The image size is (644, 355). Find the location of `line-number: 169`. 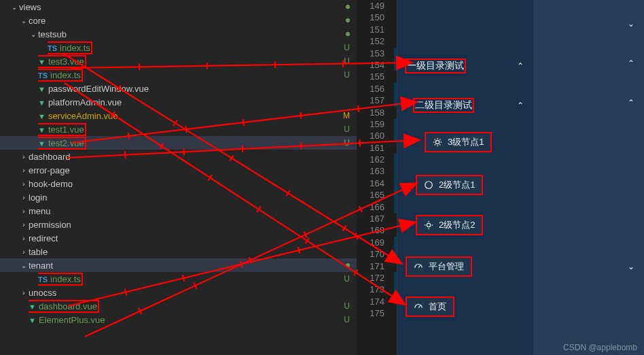

line-number: 169 is located at coordinates (376, 242).